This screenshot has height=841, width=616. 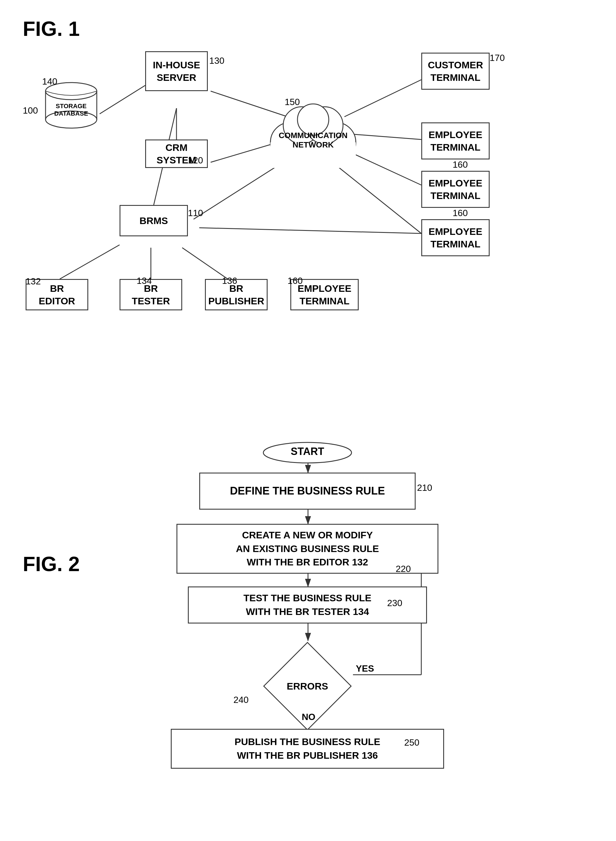 I want to click on ref-170: 170, so click(x=497, y=58).